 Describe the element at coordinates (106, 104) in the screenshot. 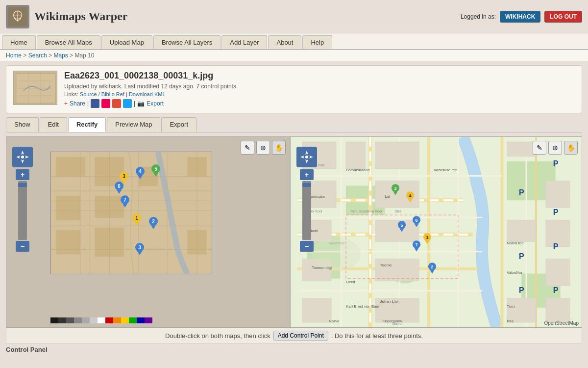

I see `myspace-share-icon` at that location.